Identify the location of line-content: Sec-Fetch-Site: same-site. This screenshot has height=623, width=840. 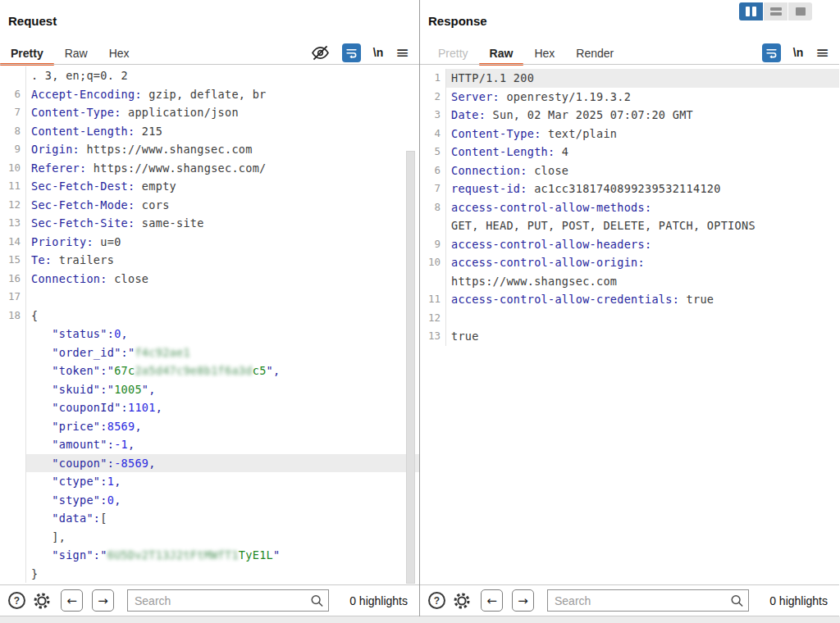
(223, 223).